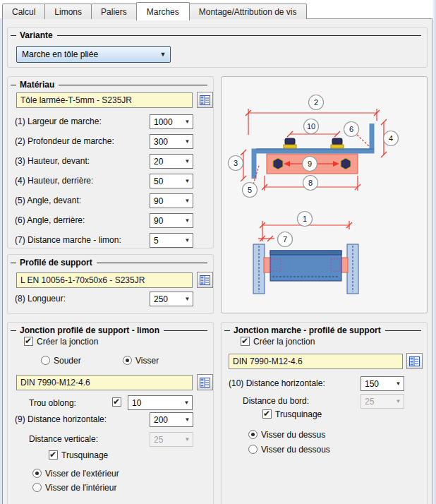 This screenshot has width=436, height=504. What do you see at coordinates (24, 11) in the screenshot?
I see `tab-calcul: Calcul` at bounding box center [24, 11].